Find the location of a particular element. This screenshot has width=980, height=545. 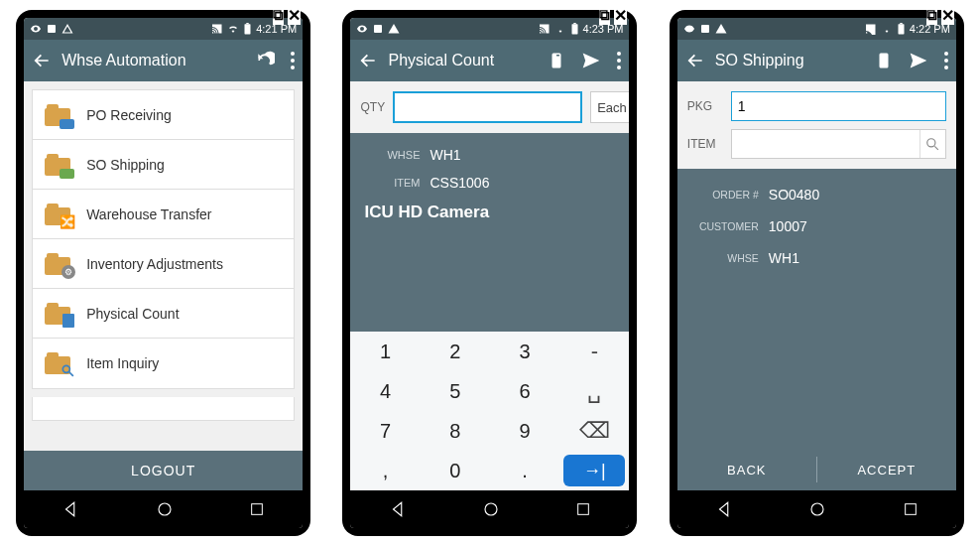

wifi-icon is located at coordinates (233, 29).